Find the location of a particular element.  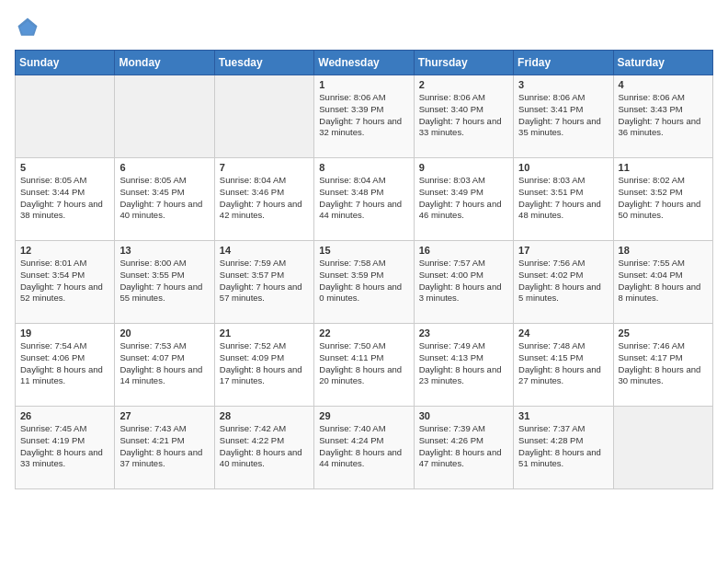

cell-content: Sunrise: 8:06 AM Sunset: 3:43 PM Dayligh… is located at coordinates (664, 116).